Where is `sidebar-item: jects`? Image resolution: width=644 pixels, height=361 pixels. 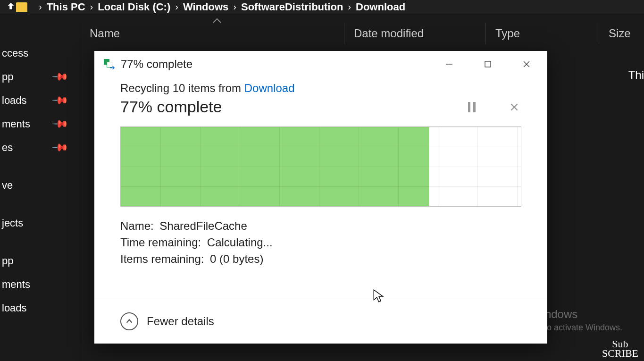 sidebar-item: jects is located at coordinates (40, 223).